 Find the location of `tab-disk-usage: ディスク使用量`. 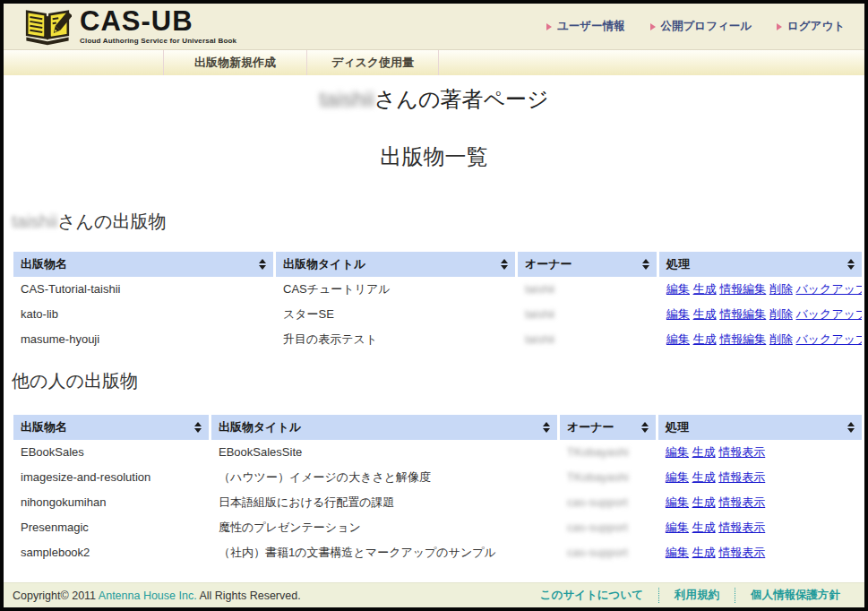

tab-disk-usage: ディスク使用量 is located at coordinates (373, 63).